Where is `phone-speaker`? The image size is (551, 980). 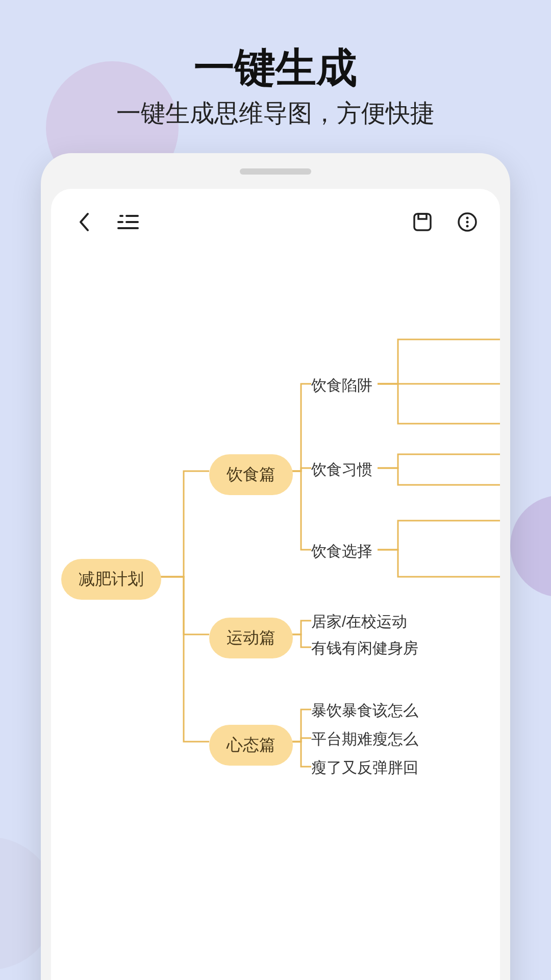 phone-speaker is located at coordinates (276, 172).